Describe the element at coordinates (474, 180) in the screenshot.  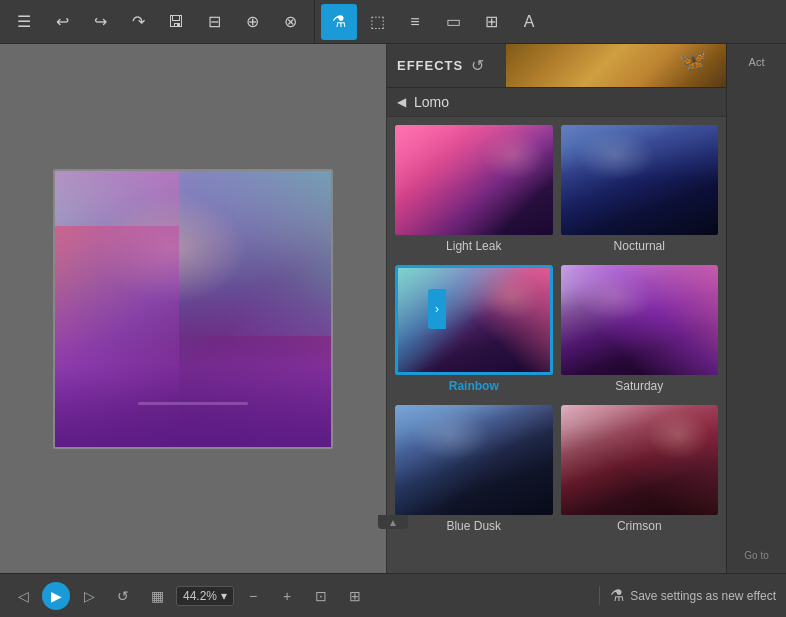
I see `effect-thumb-light-leak` at that location.